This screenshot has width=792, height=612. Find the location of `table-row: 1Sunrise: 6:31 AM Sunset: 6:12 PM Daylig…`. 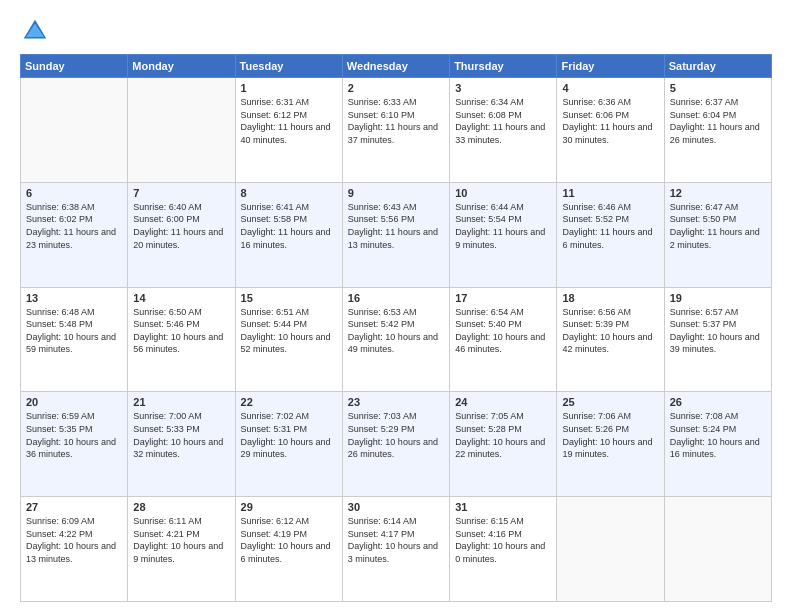

table-row: 1Sunrise: 6:31 AM Sunset: 6:12 PM Daylig… is located at coordinates (288, 130).